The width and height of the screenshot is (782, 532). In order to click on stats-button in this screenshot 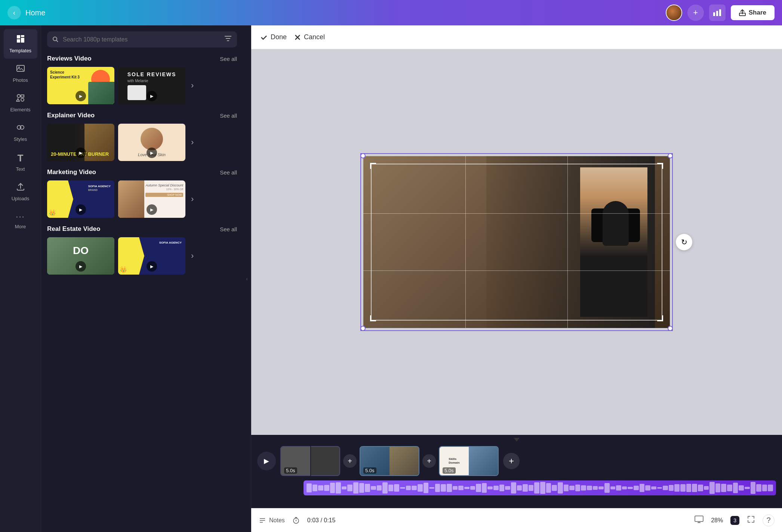, I will do `click(717, 13)`.